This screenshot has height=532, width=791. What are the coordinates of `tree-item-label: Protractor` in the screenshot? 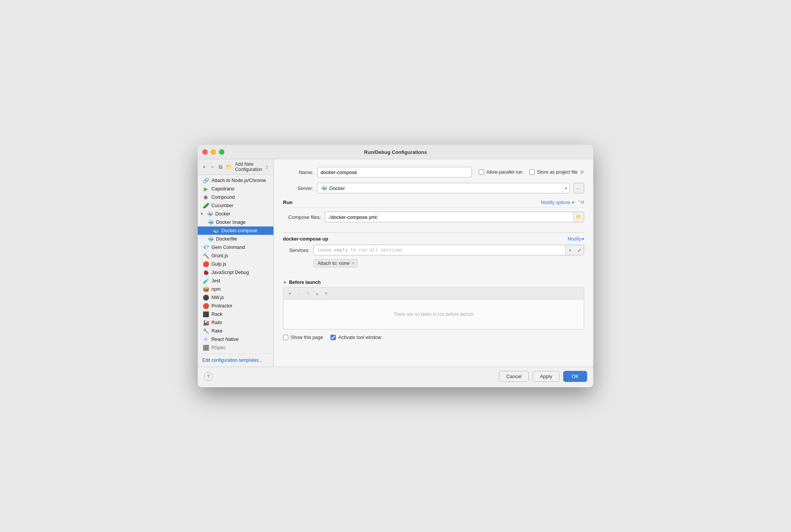 It's located at (241, 306).